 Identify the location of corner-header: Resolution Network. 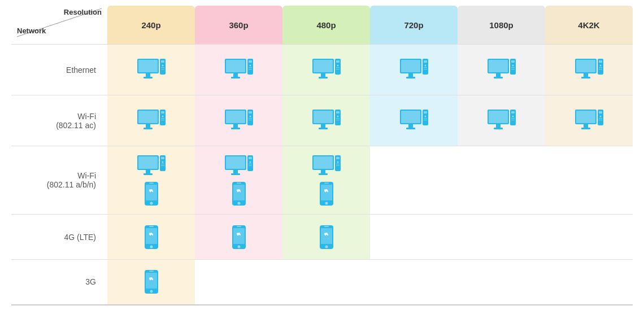
(59, 25).